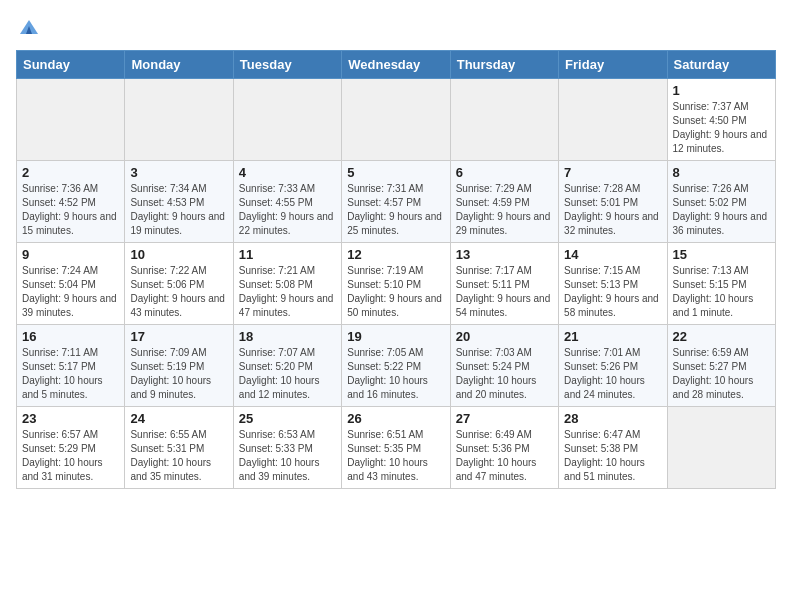 The height and width of the screenshot is (612, 792). What do you see at coordinates (612, 336) in the screenshot?
I see `day-number: 21` at bounding box center [612, 336].